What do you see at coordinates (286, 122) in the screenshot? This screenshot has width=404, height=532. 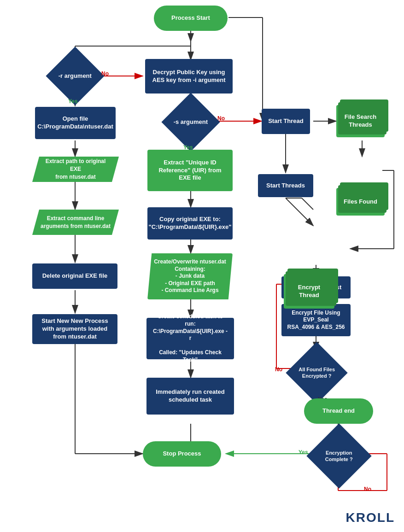 I see `start-thread-node: Start Thread` at bounding box center [286, 122].